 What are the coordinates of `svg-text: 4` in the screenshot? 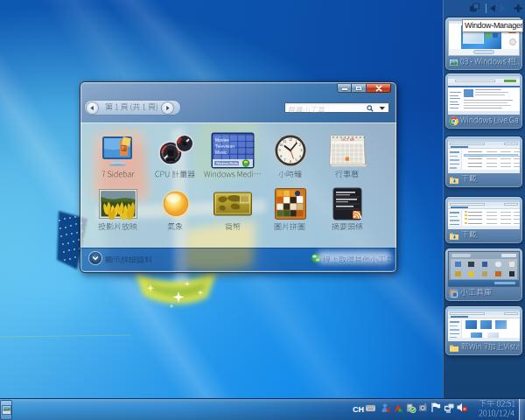 It's located at (299, 157).